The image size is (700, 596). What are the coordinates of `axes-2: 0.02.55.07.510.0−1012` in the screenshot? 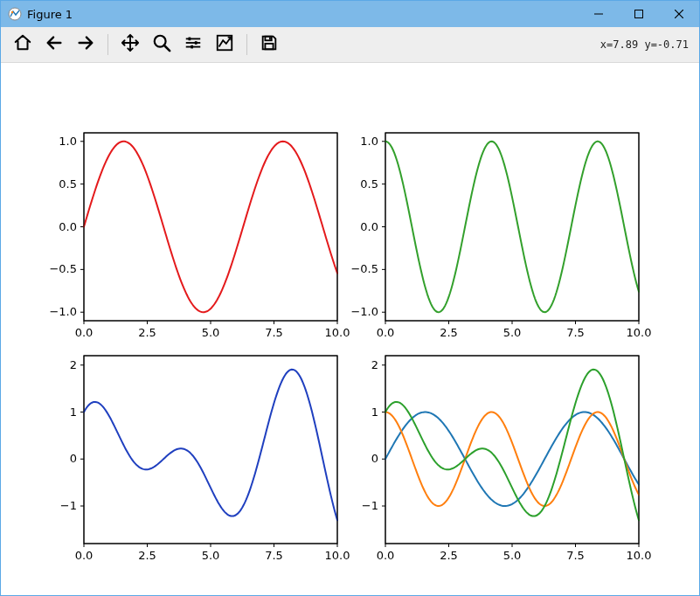 It's located at (205, 459).